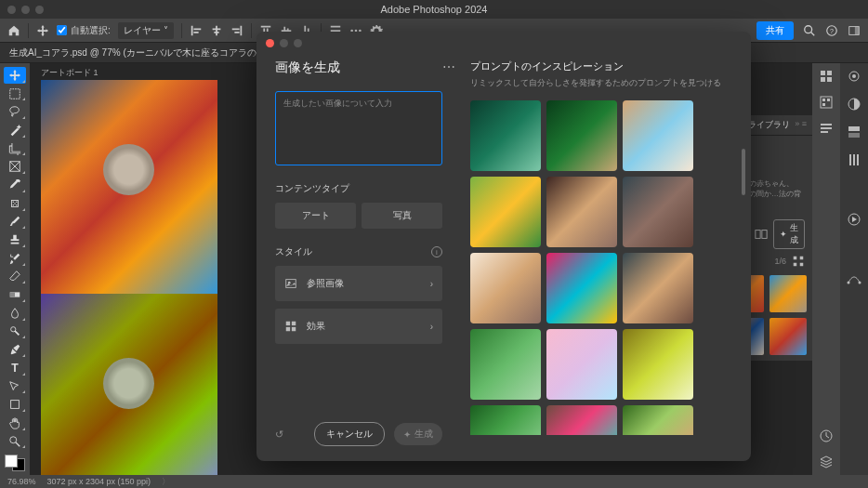  What do you see at coordinates (15, 368) in the screenshot?
I see `type-tool: T` at bounding box center [15, 368].